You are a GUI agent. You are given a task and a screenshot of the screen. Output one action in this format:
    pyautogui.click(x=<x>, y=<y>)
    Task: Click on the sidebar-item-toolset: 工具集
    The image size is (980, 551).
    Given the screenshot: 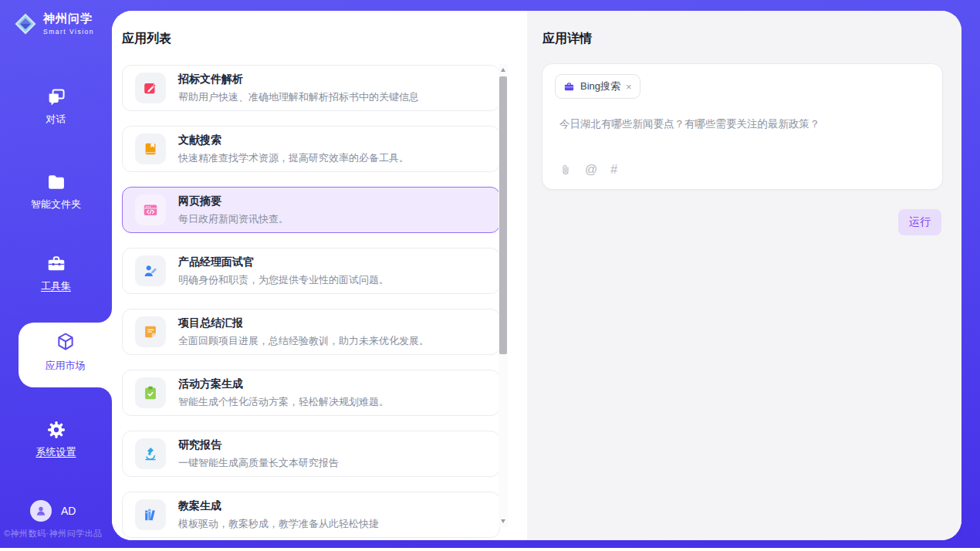 What is the action you would take?
    pyautogui.click(x=56, y=273)
    